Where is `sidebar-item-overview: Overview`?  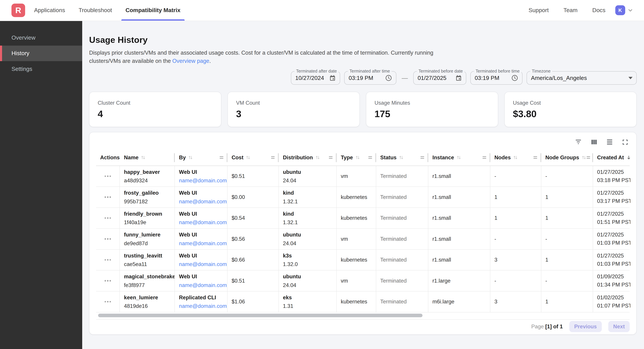
sidebar-item-overview: Overview is located at coordinates (41, 38).